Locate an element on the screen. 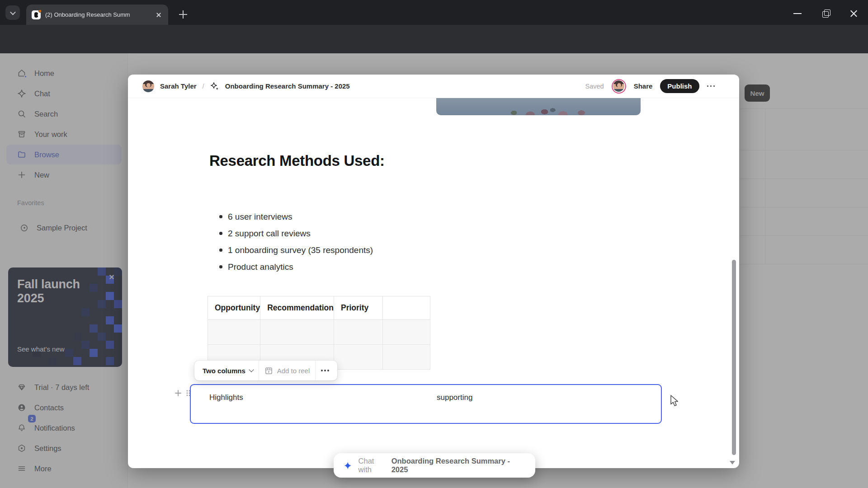  mouse-cursor is located at coordinates (675, 401).